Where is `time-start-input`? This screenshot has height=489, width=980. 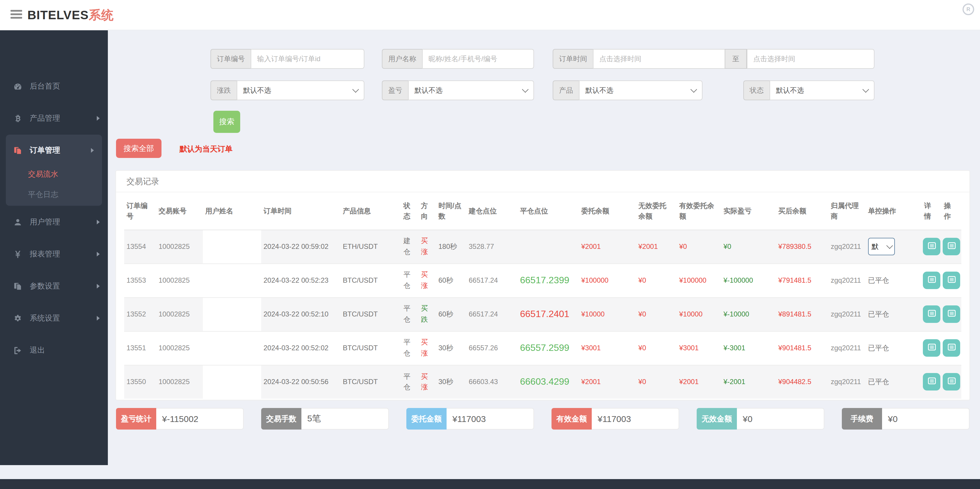 time-start-input is located at coordinates (659, 59).